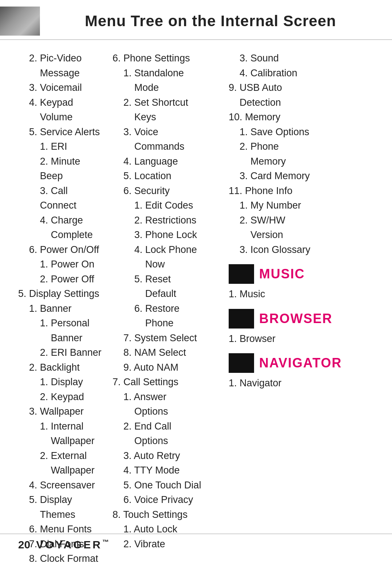 The image size is (392, 564). What do you see at coordinates (62, 265) in the screenshot?
I see `list-item: 1. Power On` at bounding box center [62, 265].